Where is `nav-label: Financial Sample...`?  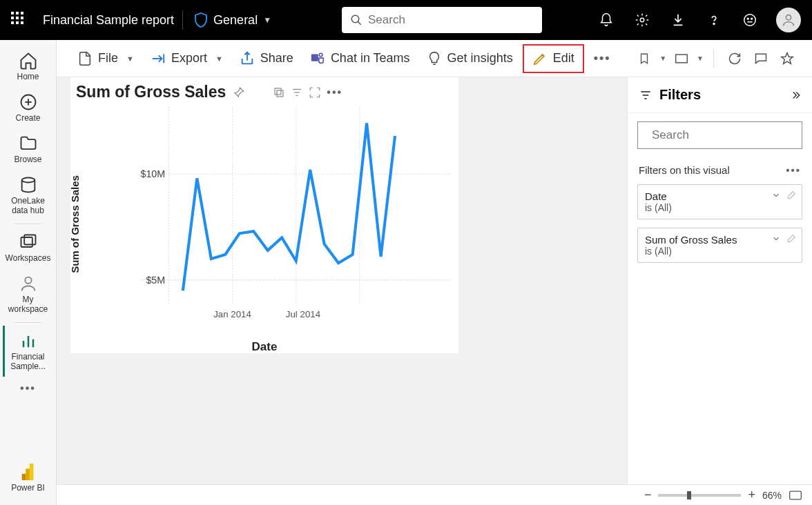 nav-label: Financial Sample... is located at coordinates (28, 362).